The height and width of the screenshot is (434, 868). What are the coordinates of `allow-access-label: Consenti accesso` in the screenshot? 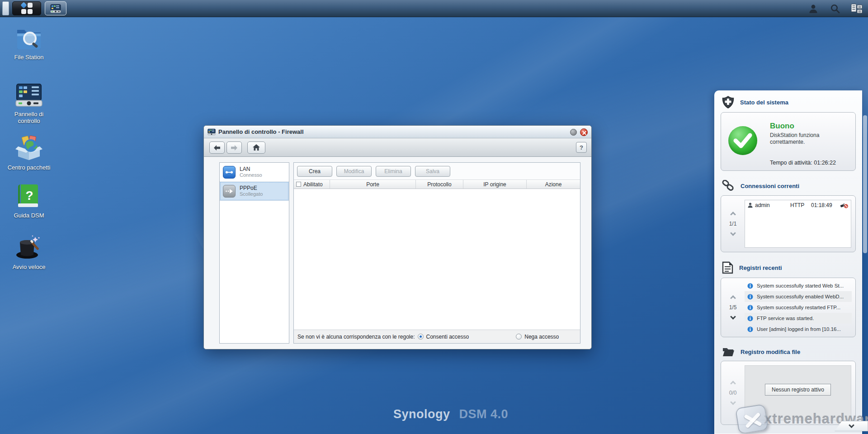 It's located at (448, 337).